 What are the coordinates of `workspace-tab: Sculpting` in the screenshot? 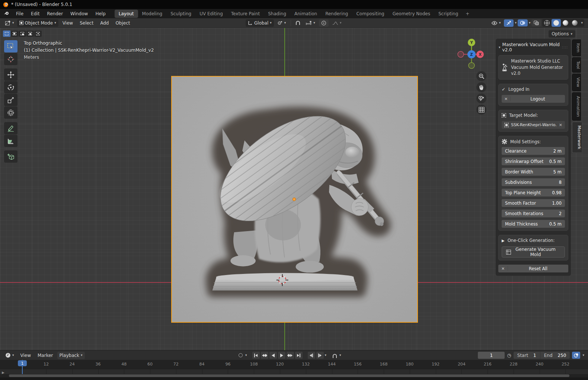 It's located at (181, 14).